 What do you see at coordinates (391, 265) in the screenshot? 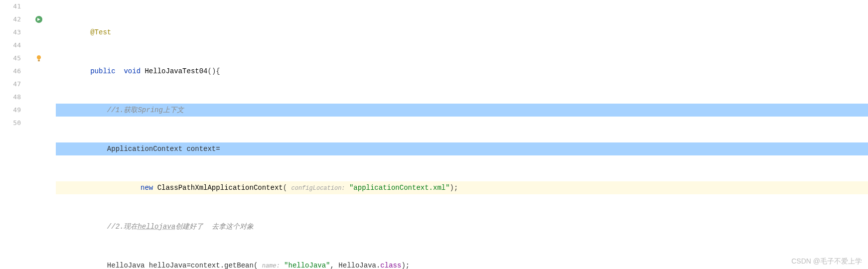
I see `keyword: class` at bounding box center [391, 265].